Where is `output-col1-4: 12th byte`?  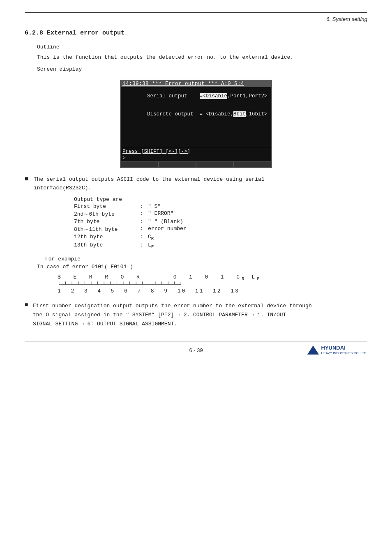 output-col1-4: 12th byte is located at coordinates (107, 237).